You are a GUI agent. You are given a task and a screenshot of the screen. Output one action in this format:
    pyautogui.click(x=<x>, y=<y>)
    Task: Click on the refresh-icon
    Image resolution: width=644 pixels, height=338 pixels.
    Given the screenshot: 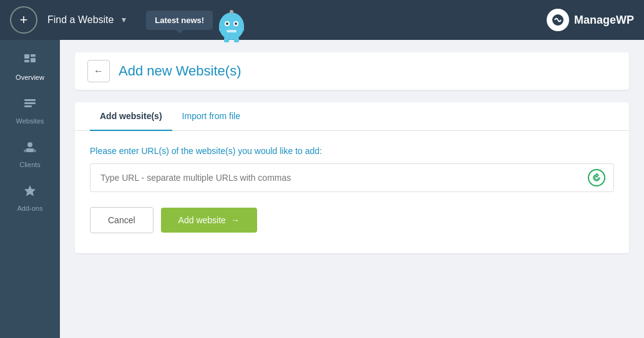 What is the action you would take?
    pyautogui.click(x=597, y=178)
    